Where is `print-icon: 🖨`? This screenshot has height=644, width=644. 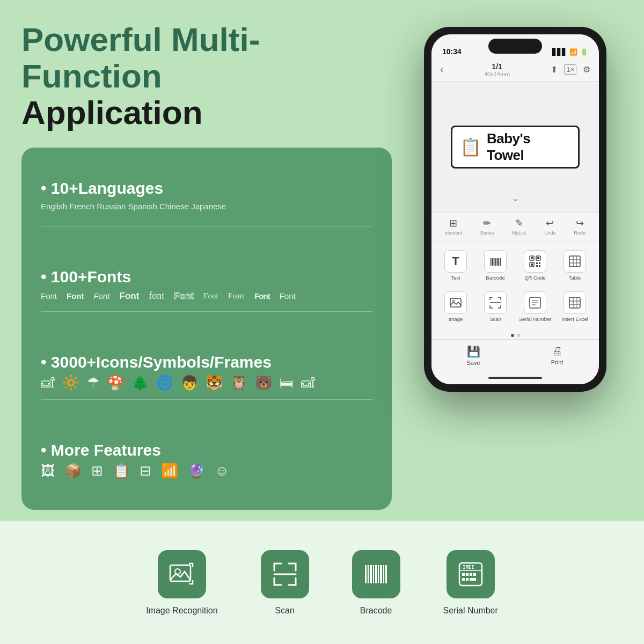
print-icon: 🖨 is located at coordinates (557, 351).